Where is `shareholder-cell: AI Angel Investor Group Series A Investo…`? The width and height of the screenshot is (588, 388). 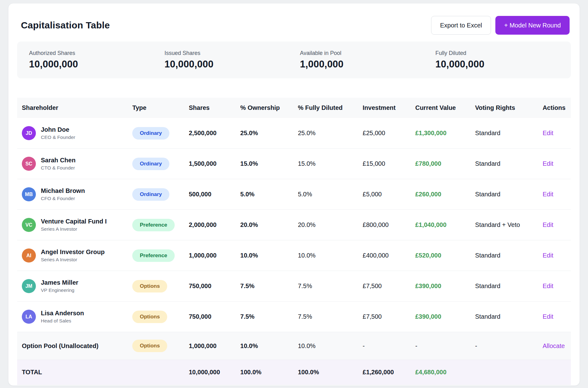 shareholder-cell: AI Angel Investor Group Series A Investo… is located at coordinates (75, 256).